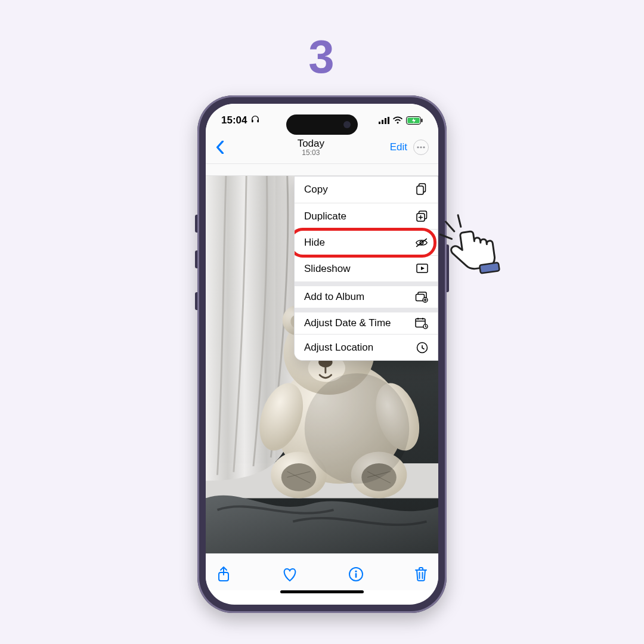  I want to click on edit-button: Edit, so click(398, 147).